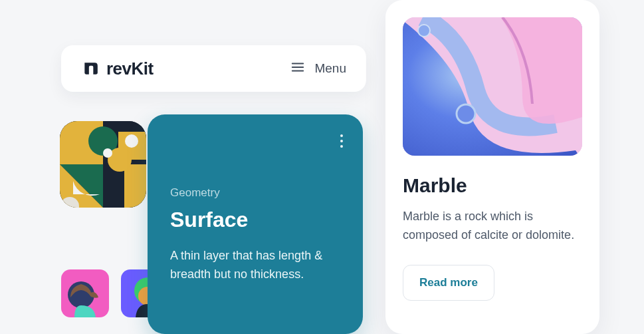 The image size is (644, 334). Describe the element at coordinates (318, 69) in the screenshot. I see `menu-button: Menu` at that location.